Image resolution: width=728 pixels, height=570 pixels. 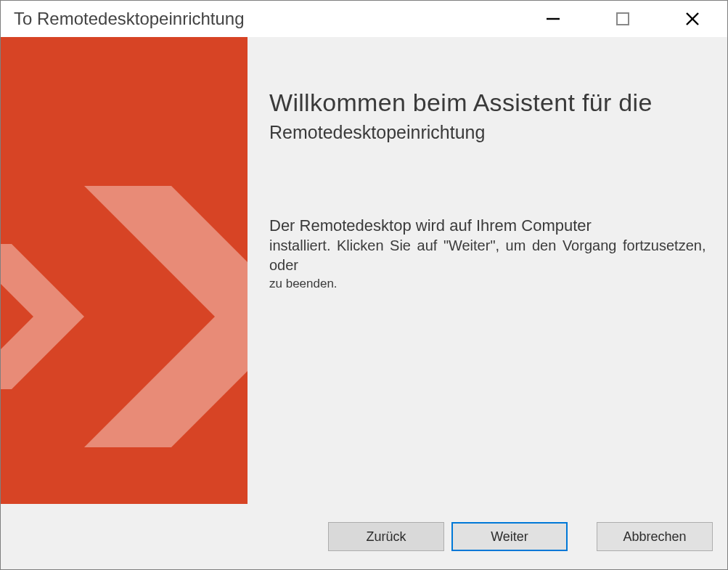 I want to click on wizard-body-tail: zu beenden., so click(x=498, y=284).